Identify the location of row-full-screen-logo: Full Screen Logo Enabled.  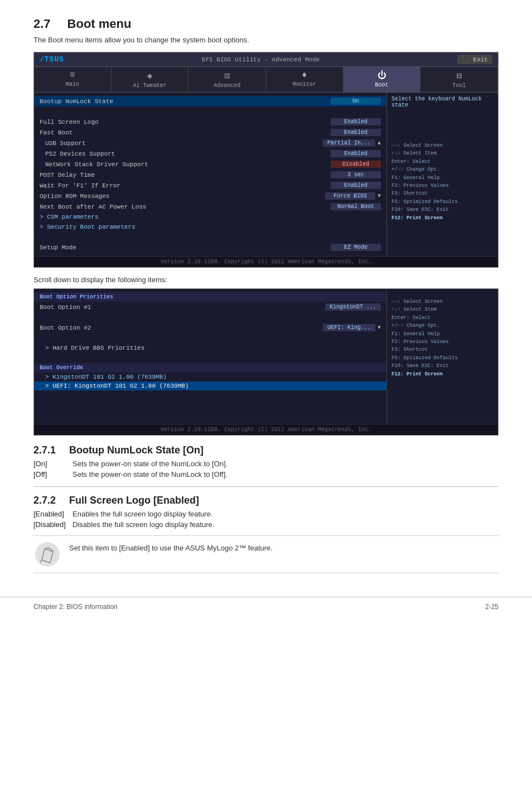
(210, 122).